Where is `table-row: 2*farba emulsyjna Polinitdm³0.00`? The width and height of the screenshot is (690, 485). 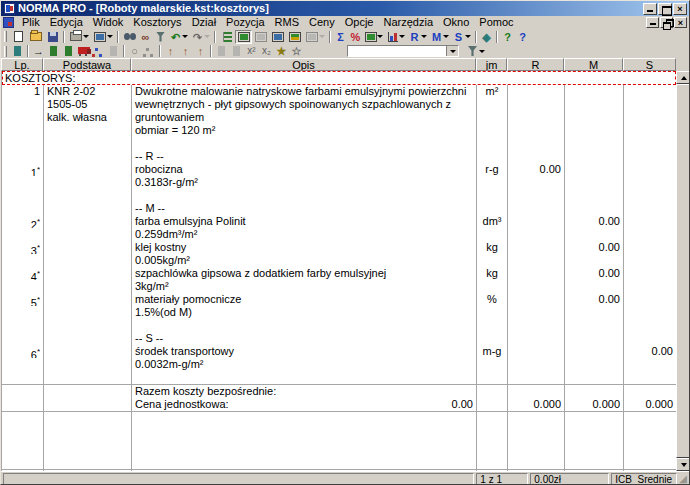
table-row: 2*farba emulsyjna Polinitdm³0.00 is located at coordinates (339, 222).